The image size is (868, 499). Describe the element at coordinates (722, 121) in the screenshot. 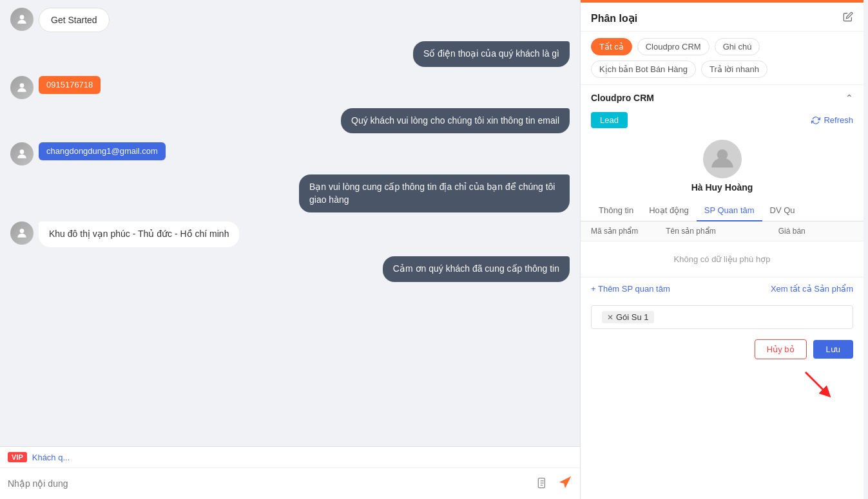

I see `crm-toolbar: Lead Refresh` at that location.